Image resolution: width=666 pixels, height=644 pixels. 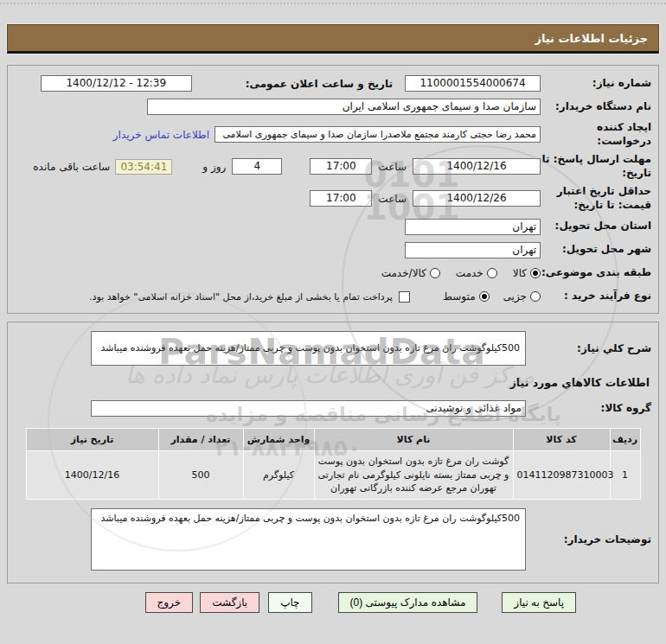 I want to click on process-type-row: نوع فرآیند خرید : جزیی متوسط پرداخت تمام…, so click(x=333, y=297).